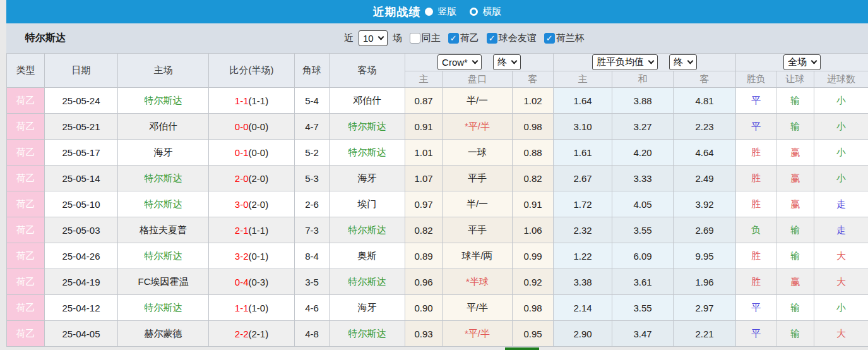  I want to click on avg-away-value: 4.81, so click(705, 101).